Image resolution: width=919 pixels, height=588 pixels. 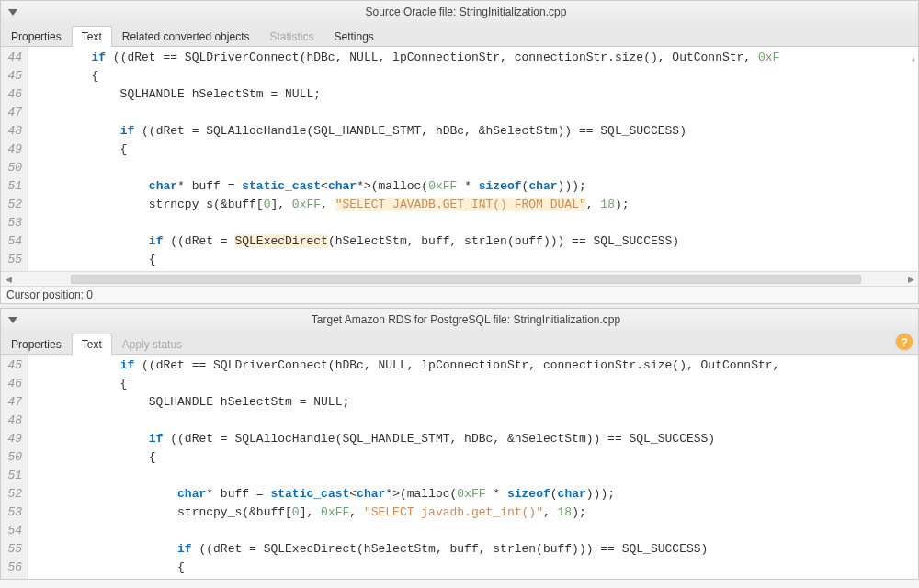 I want to click on tab-settings: Settings, so click(x=353, y=37).